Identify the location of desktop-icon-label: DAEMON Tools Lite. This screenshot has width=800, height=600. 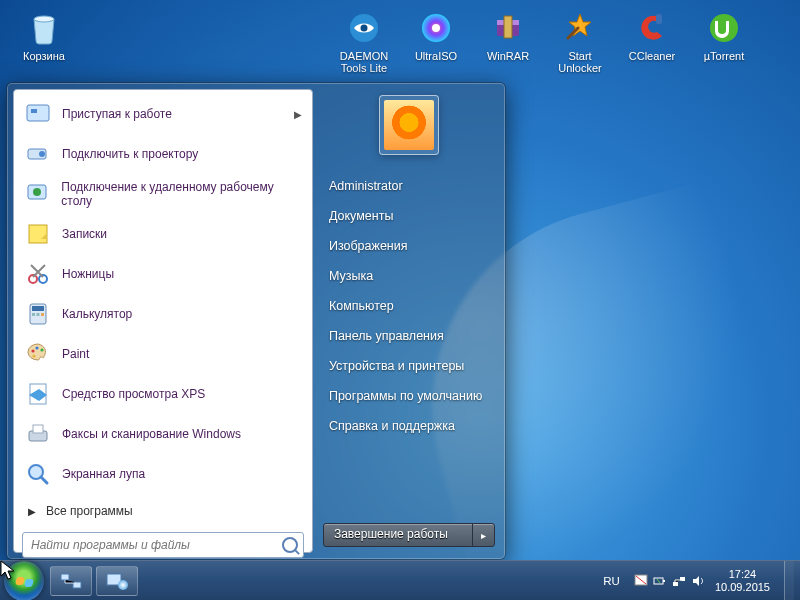
(364, 62).